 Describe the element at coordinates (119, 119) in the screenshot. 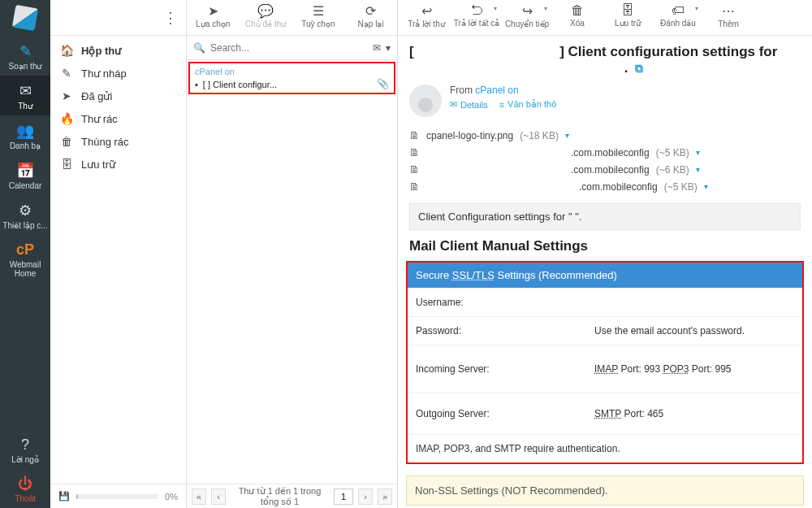

I see `folder-junk: 🔥Thư rác` at that location.